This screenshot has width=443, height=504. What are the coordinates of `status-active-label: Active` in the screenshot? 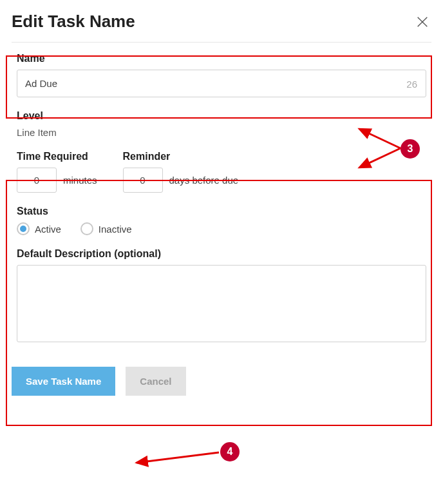 It's located at (48, 229).